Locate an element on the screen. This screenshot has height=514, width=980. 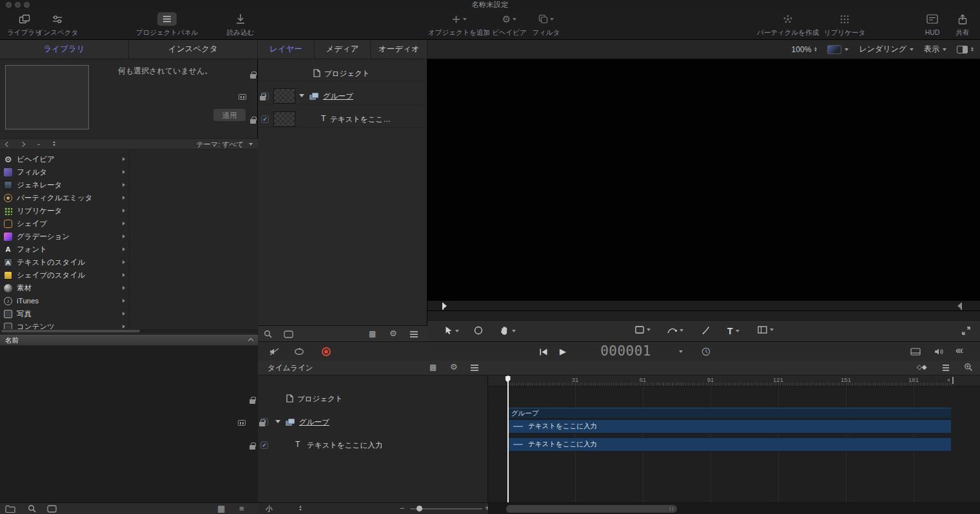
layer-row-text: ✓ T テキストをここ… is located at coordinates (343, 119).